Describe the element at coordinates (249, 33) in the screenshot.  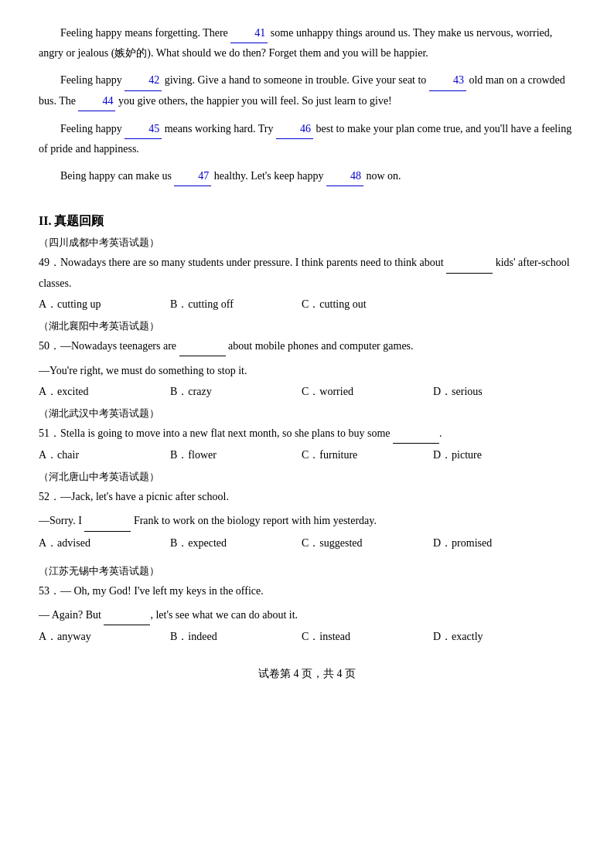
I see `blank-41: 41` at that location.